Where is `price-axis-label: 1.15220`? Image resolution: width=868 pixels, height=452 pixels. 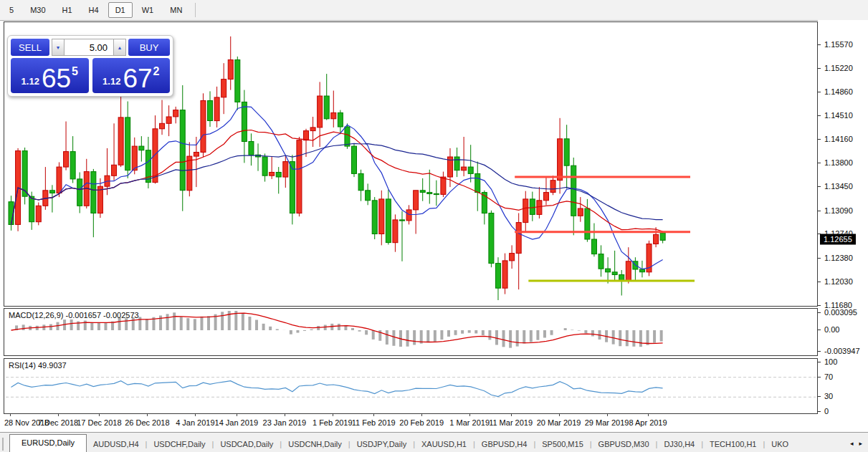 price-axis-label: 1.15220 is located at coordinates (839, 68).